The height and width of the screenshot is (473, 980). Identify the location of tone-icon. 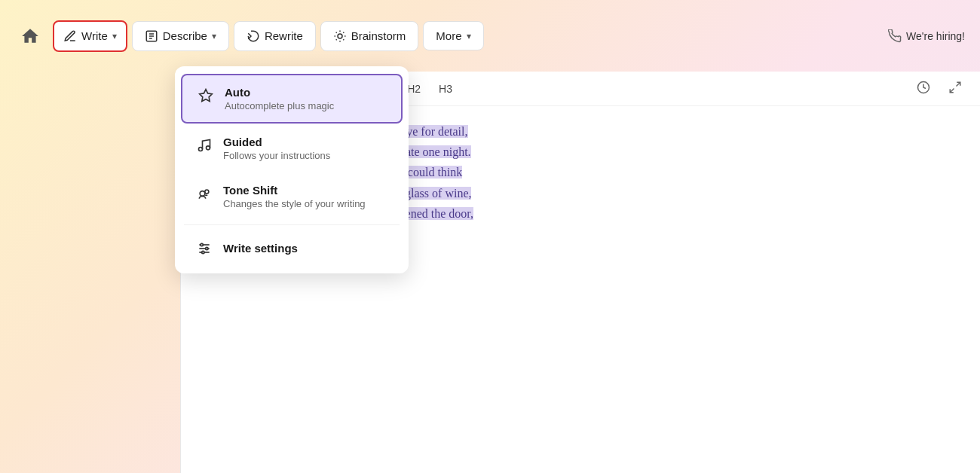
(204, 194).